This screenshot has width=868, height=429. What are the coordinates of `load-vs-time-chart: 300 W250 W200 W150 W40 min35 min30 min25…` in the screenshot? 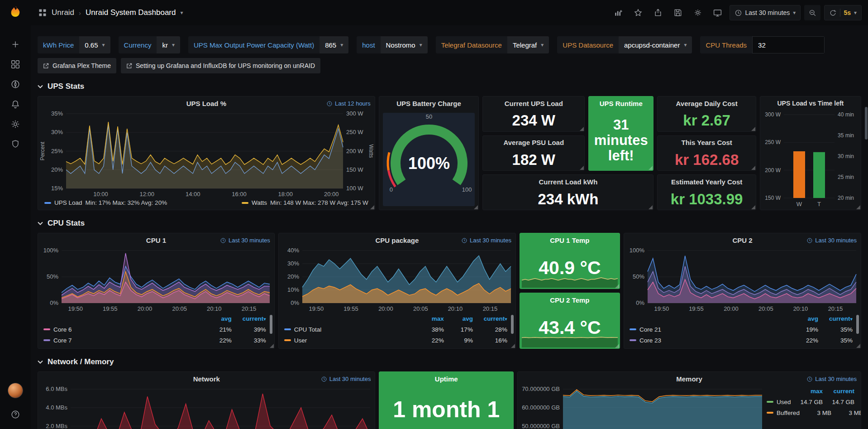 It's located at (811, 160).